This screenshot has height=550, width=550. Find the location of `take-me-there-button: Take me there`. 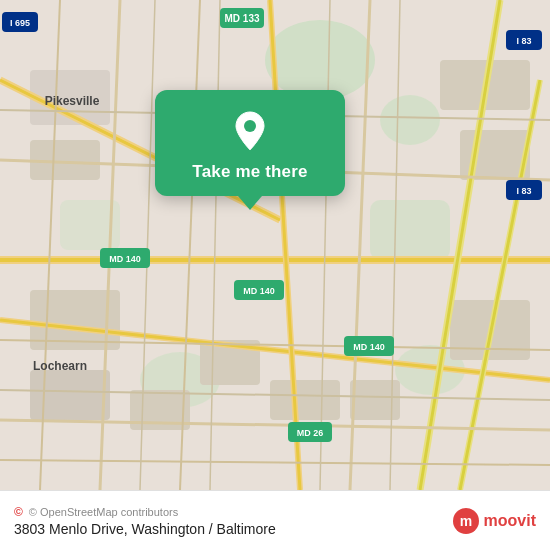

take-me-there-button: Take me there is located at coordinates (250, 172).